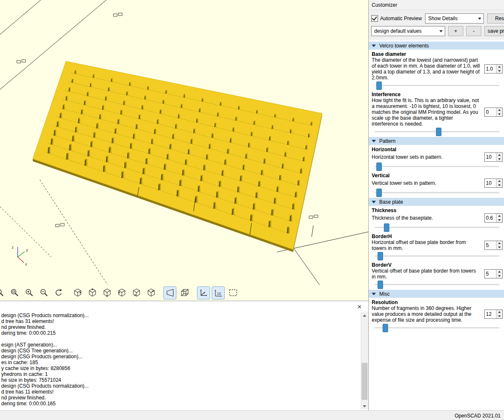  I want to click on group-title: Misc, so click(385, 294).